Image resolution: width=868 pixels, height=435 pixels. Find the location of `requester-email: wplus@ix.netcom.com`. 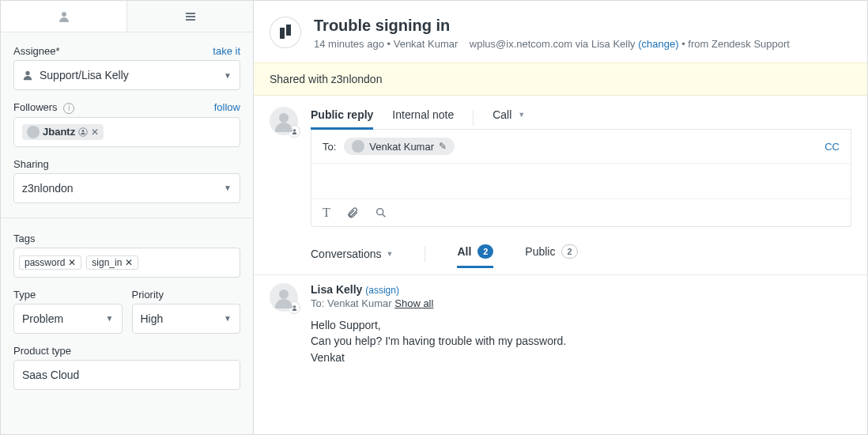

requester-email: wplus@ix.netcom.com is located at coordinates (521, 44).